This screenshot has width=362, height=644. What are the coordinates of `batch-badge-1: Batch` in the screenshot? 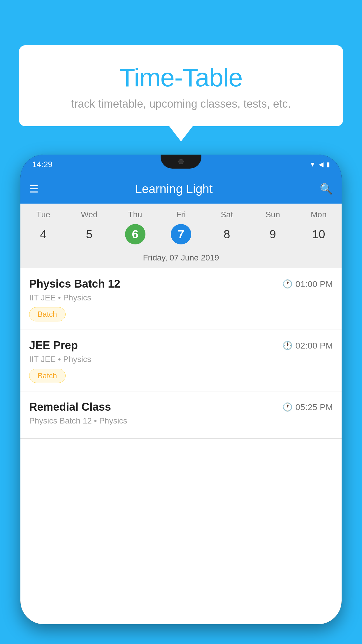 It's located at (47, 376).